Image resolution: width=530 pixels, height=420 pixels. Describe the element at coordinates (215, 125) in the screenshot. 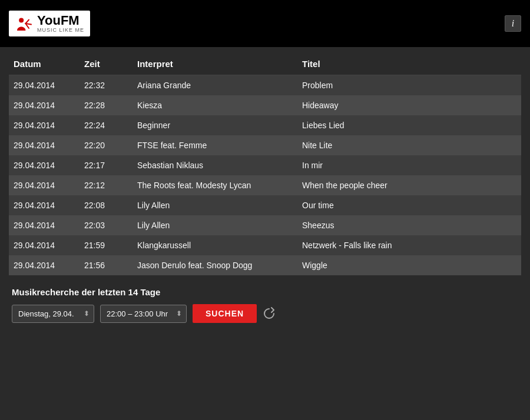

I see `cell-interpret: Beginner` at that location.